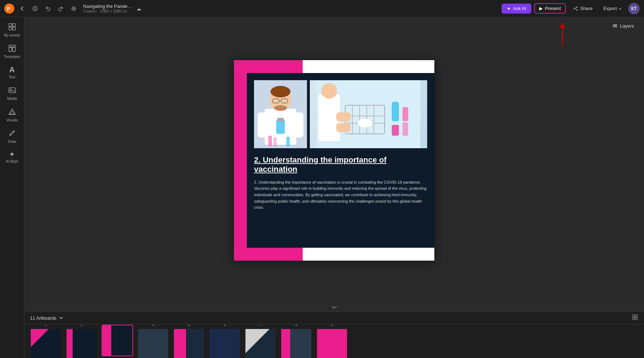 The image size is (644, 358). Describe the element at coordinates (12, 161) in the screenshot. I see `sidebar-label-ai-apps: AI Apps` at that location.